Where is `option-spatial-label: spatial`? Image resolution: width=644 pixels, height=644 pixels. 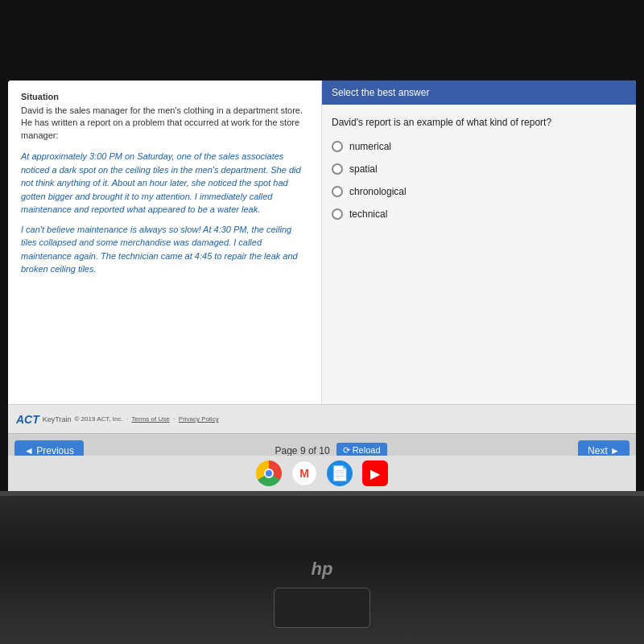 option-spatial-label: spatial is located at coordinates (364, 169).